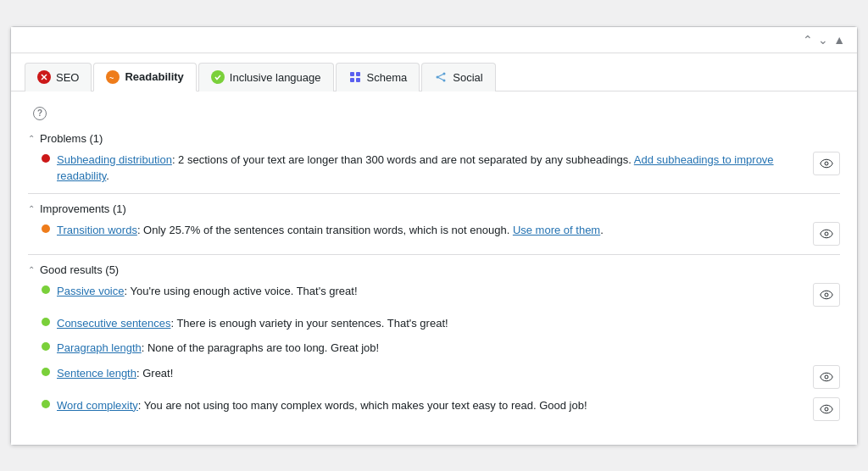 This screenshot has height=471, width=868. Describe the element at coordinates (275, 78) in the screenshot. I see `tab-label-inclusive-language: Inclusive language` at that location.